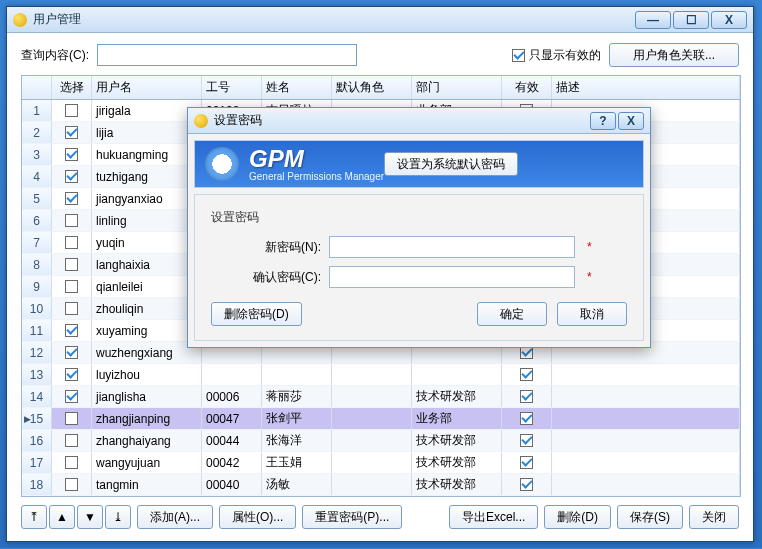  What do you see at coordinates (297, 88) in the screenshot?
I see `header-name: 姓名` at bounding box center [297, 88].